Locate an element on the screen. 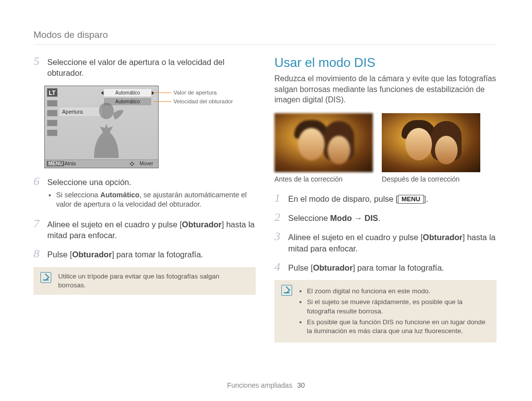 This screenshot has width=532, height=401. step-number: 4 is located at coordinates (279, 267).